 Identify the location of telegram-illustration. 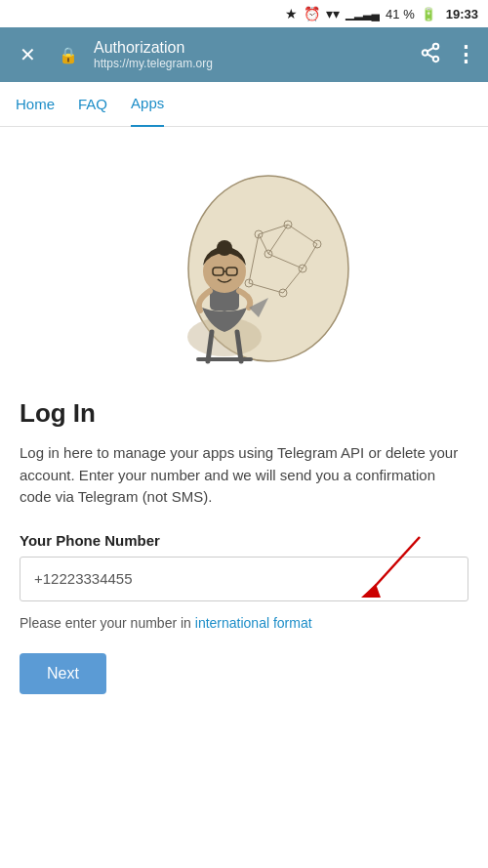
(244, 264).